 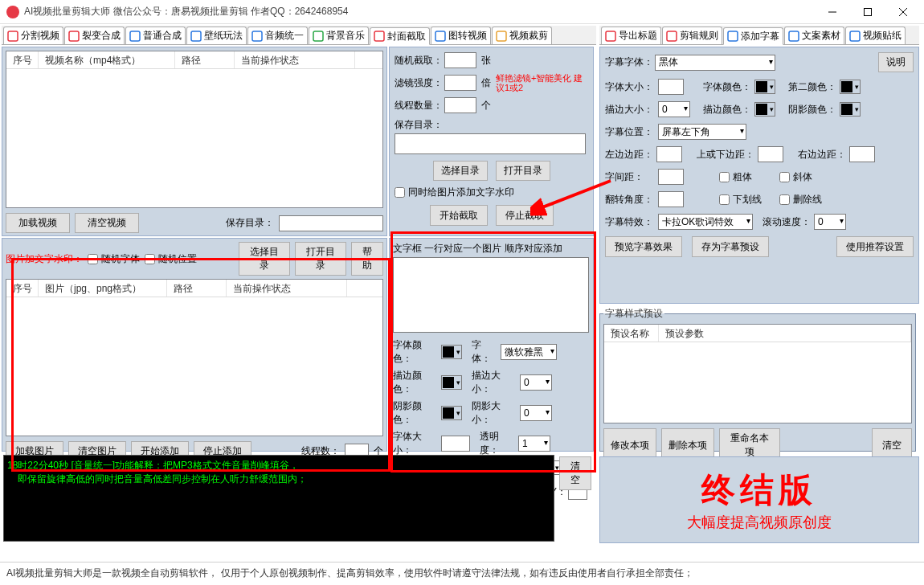 I want to click on choose-dir-button: 选择目录, so click(x=460, y=170).